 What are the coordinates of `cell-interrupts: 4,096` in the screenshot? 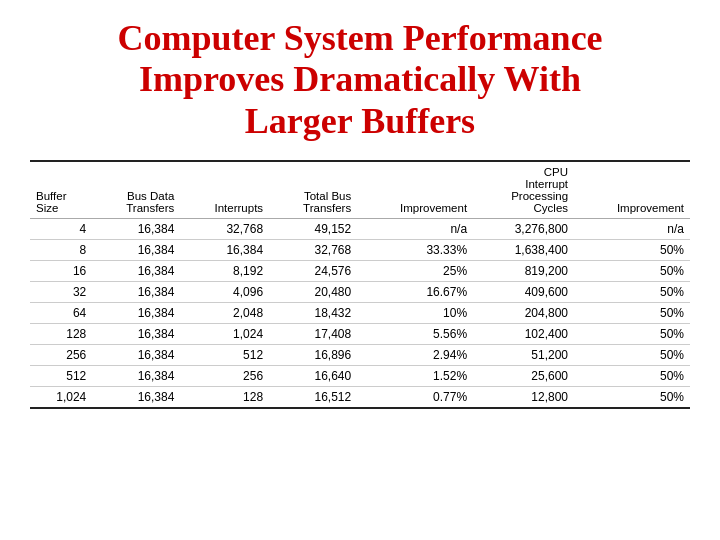 It's located at (224, 292).